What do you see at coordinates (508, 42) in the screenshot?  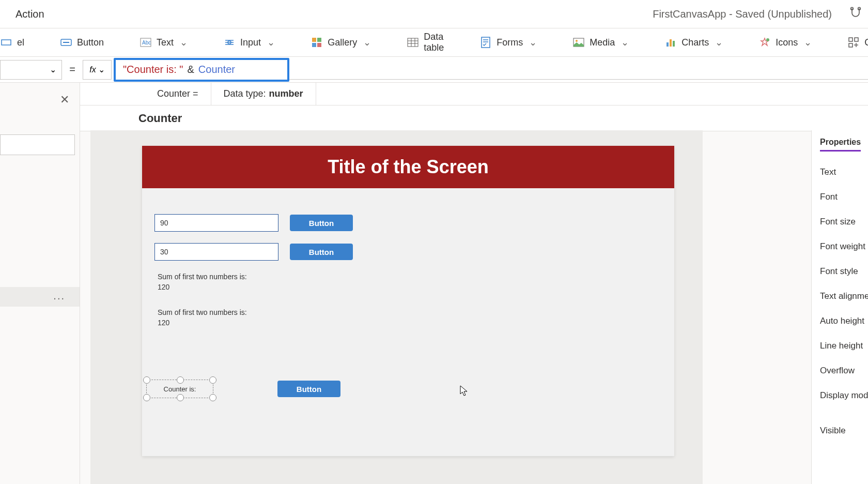 I see `ribbon-forms: Forms ⌄` at bounding box center [508, 42].